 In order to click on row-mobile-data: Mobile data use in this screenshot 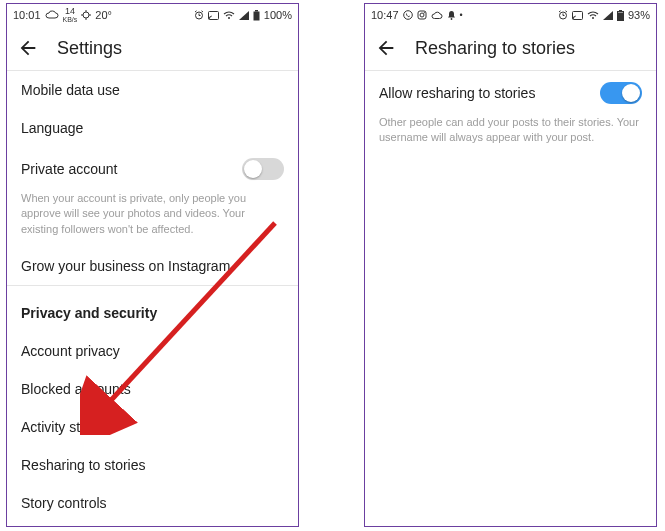, I will do `click(152, 90)`.